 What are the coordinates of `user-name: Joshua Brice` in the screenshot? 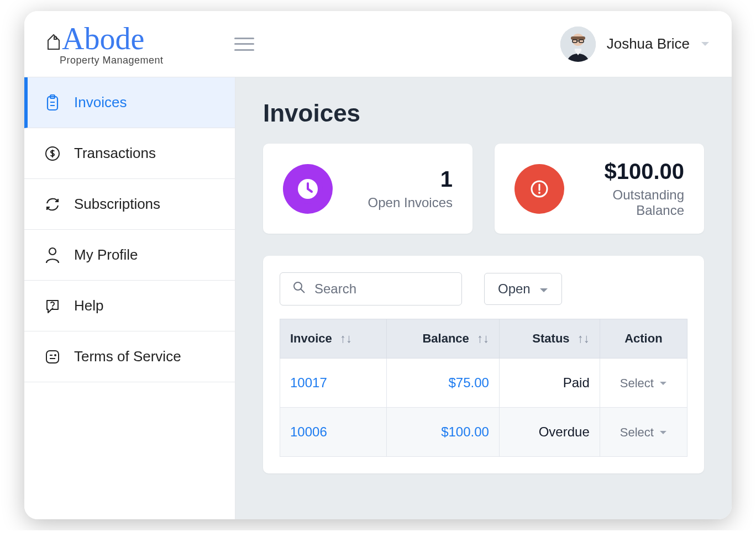 It's located at (648, 44).